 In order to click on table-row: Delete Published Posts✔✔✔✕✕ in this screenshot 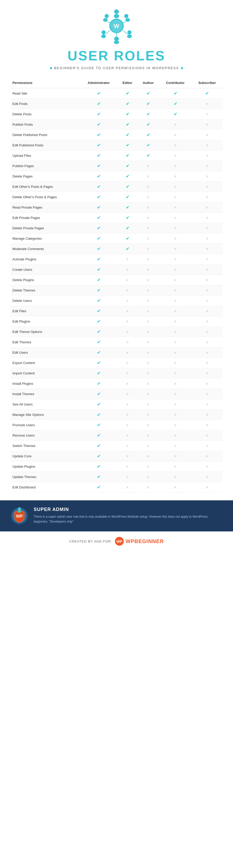, I will do `click(116, 135)`.